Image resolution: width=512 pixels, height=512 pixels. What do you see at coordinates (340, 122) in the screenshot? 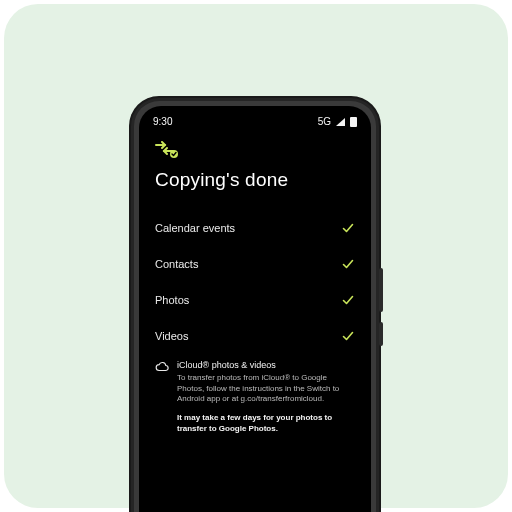
I see `signal-icon` at bounding box center [340, 122].